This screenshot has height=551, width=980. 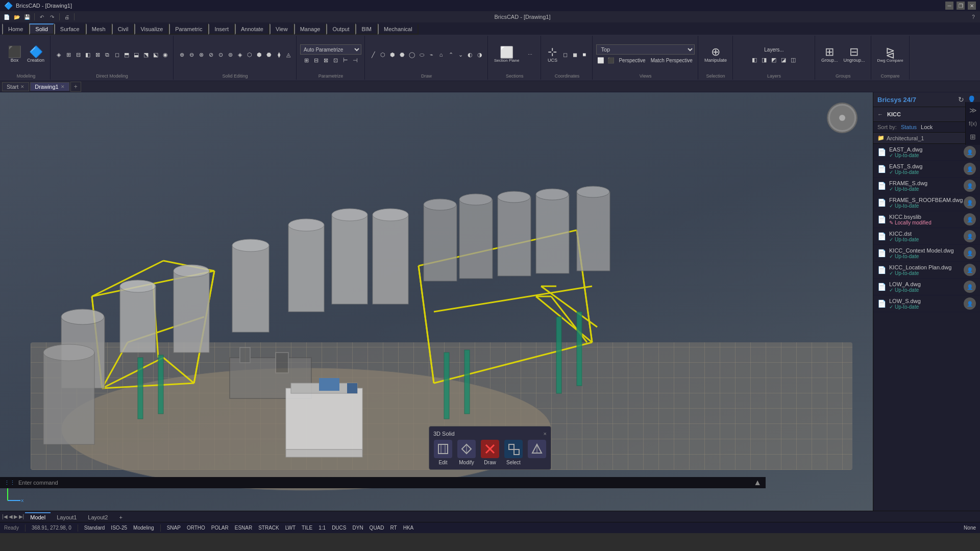 What do you see at coordinates (383, 55) in the screenshot?
I see `draw-btn-2: ⬡` at bounding box center [383, 55].